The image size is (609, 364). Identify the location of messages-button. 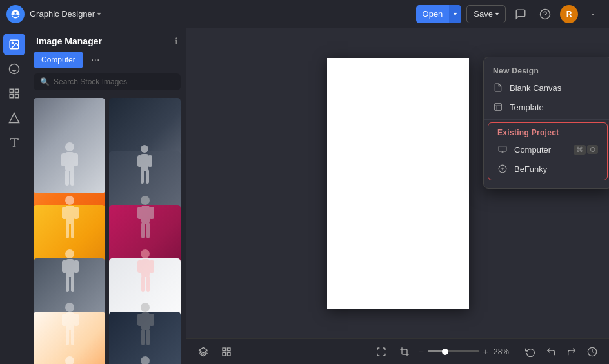
(521, 14).